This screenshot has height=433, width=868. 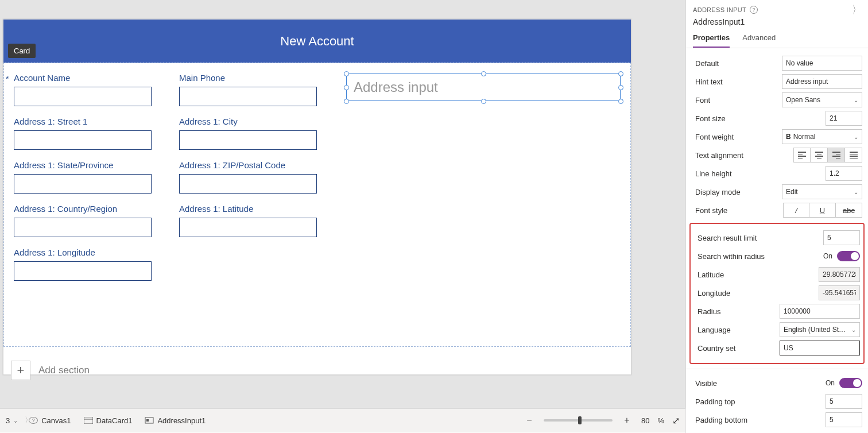 What do you see at coordinates (743, 155) in the screenshot?
I see `prop-align-label: Text alignment` at bounding box center [743, 155].